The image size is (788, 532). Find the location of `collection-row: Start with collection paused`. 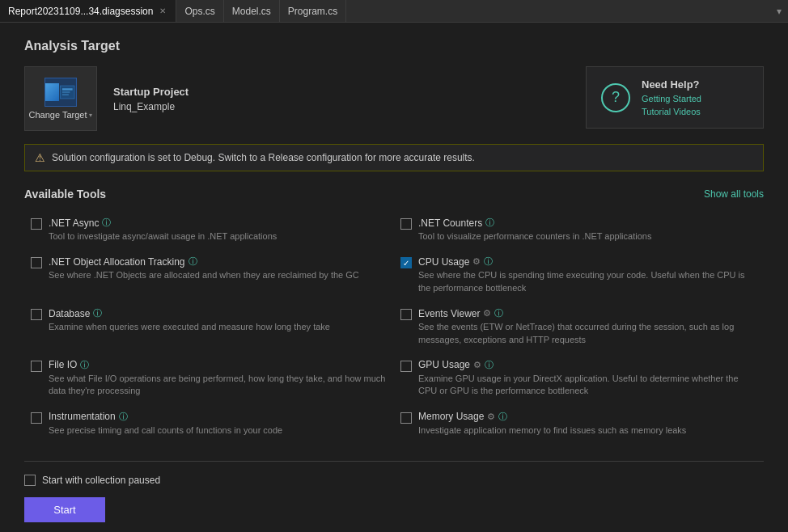

collection-row: Start with collection paused is located at coordinates (394, 480).